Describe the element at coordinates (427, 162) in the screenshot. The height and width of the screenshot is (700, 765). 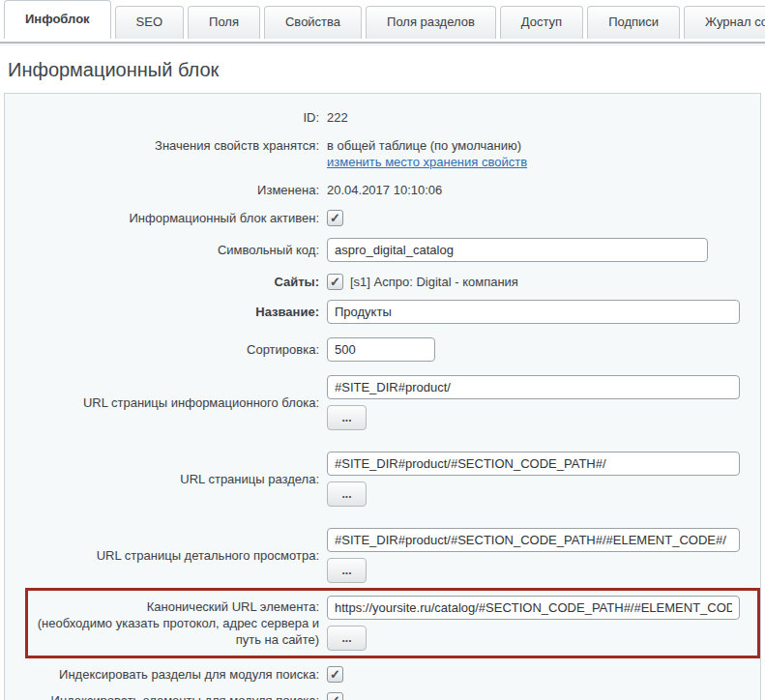
I see `change-storage-link: изменить место хранения свойств` at that location.